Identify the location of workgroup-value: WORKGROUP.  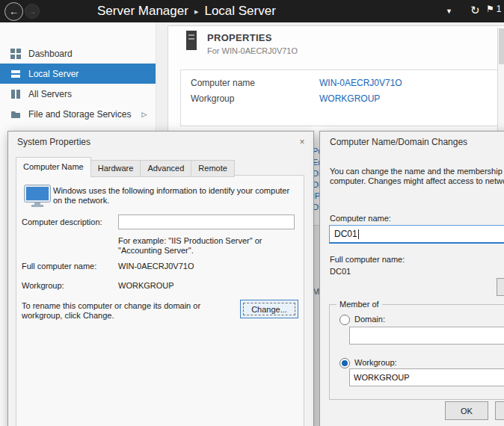
(147, 285).